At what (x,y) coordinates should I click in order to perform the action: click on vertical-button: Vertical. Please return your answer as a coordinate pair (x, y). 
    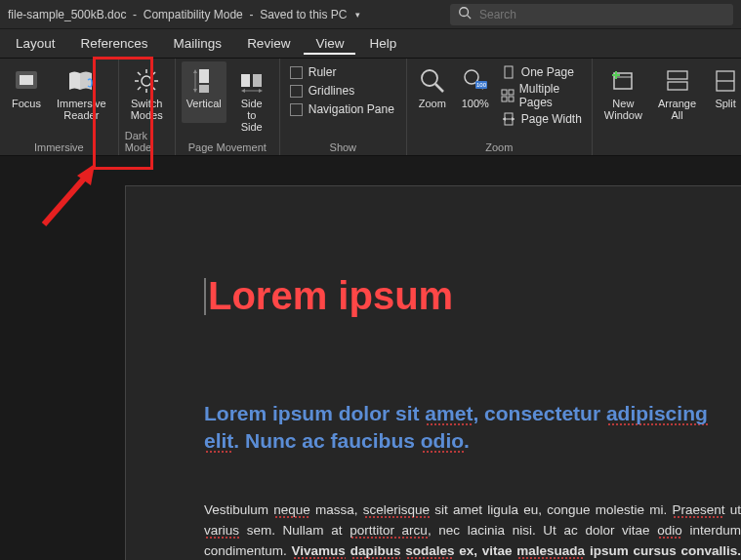
    Looking at the image, I should click on (204, 92).